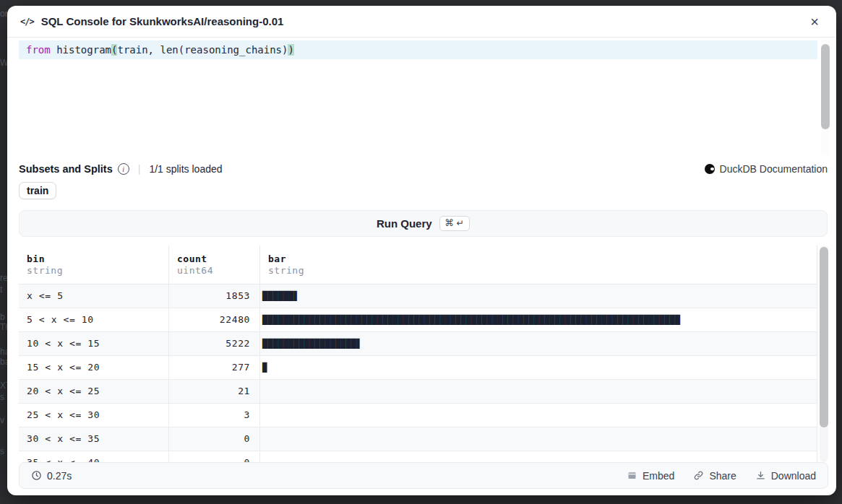  I want to click on cell-count: 5222, so click(215, 344).